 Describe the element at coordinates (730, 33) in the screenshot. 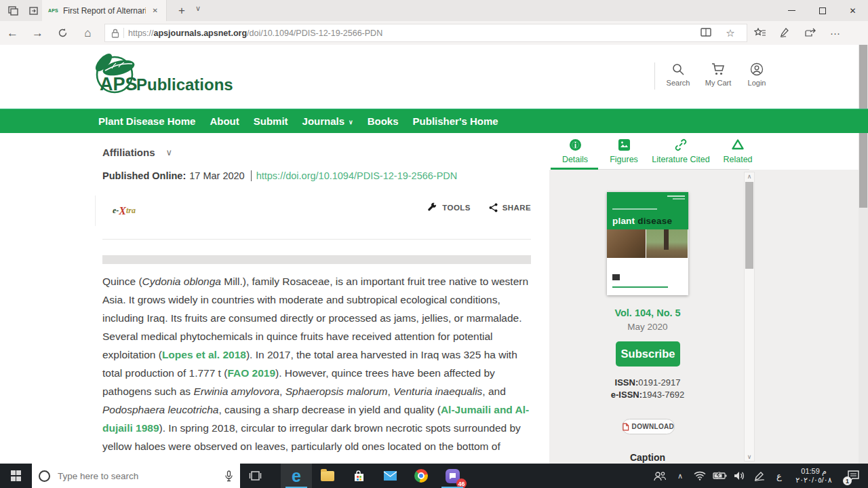

I see `favorite-star-icon: ☆` at that location.